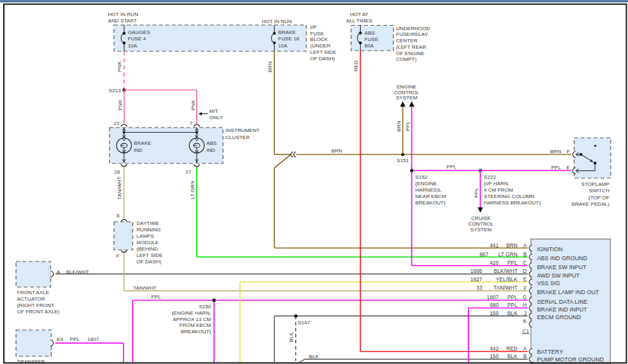 The height and width of the screenshot is (364, 628). I want to click on svg-text: S222, so click(490, 177).